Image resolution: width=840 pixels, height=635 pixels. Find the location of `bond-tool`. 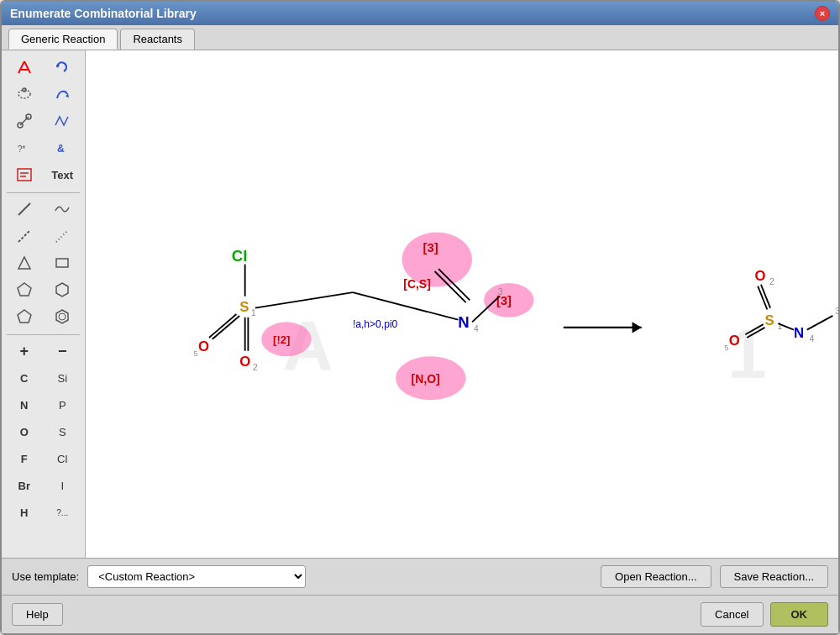

bond-tool is located at coordinates (24, 121).